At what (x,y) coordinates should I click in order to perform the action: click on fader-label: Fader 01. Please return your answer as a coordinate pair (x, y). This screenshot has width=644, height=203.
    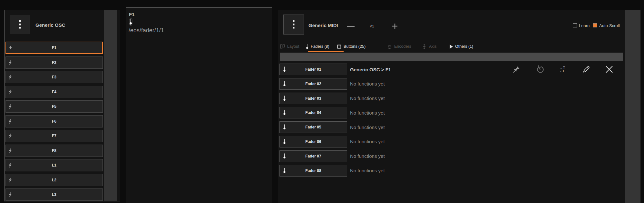
    Looking at the image, I should click on (313, 69).